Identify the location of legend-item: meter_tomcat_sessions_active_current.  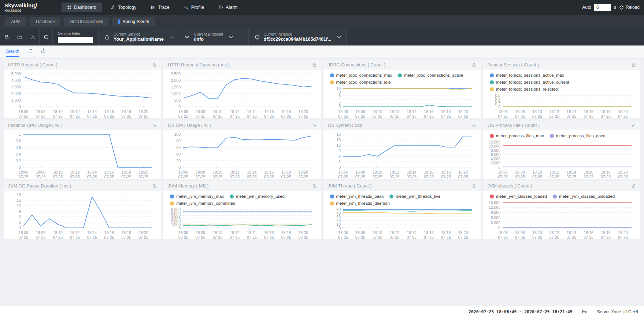
(530, 82).